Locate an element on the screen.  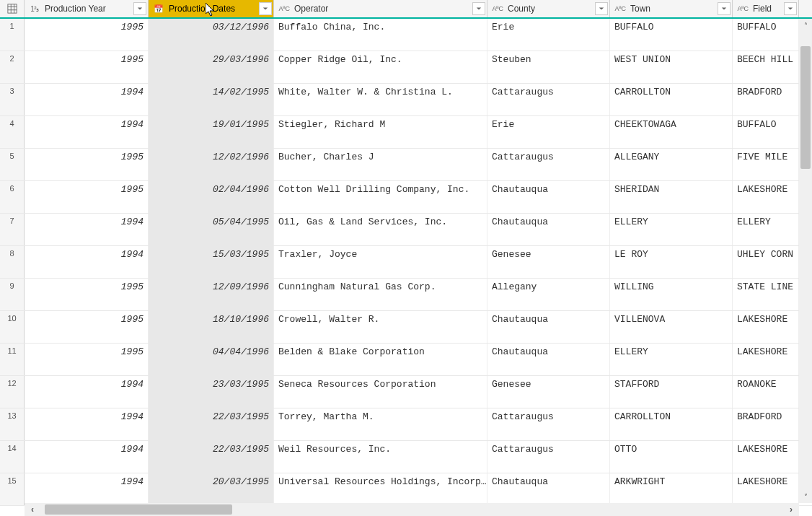
cell-town: WILLING is located at coordinates (671, 294).